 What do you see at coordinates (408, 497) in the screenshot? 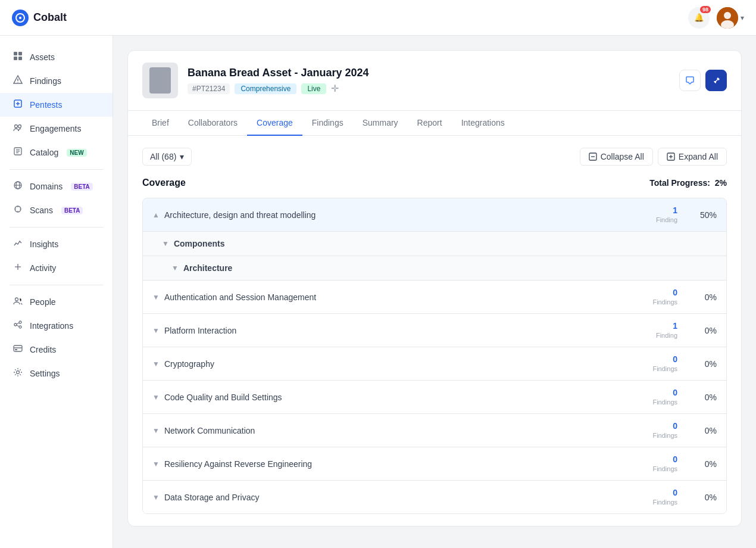
I see `row-label-data-storage: Data Storage and Privacy` at bounding box center [408, 497].